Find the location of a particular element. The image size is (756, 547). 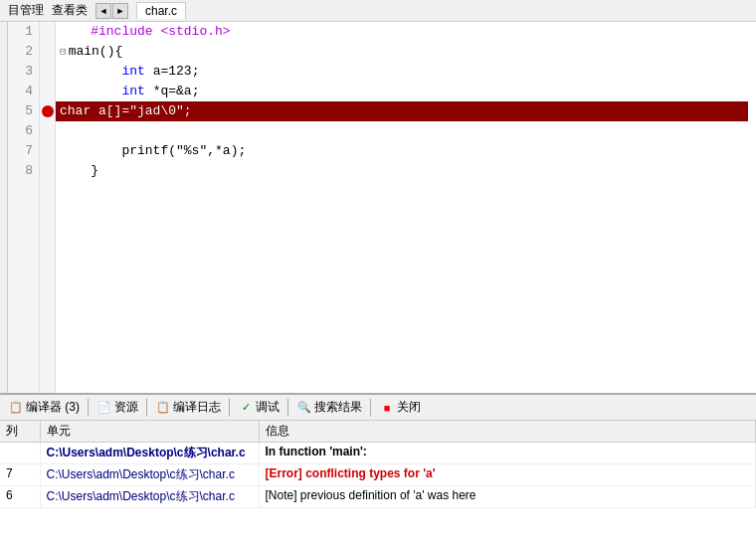

tab-search-label: 搜索结果 is located at coordinates (338, 408).